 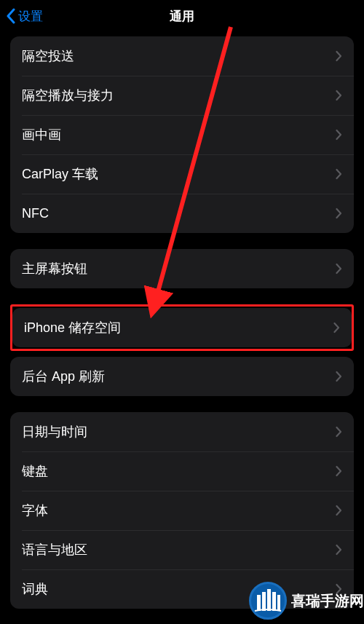 What do you see at coordinates (182, 95) in the screenshot?
I see `item-airplay-handoff: 隔空播放与接力` at bounding box center [182, 95].